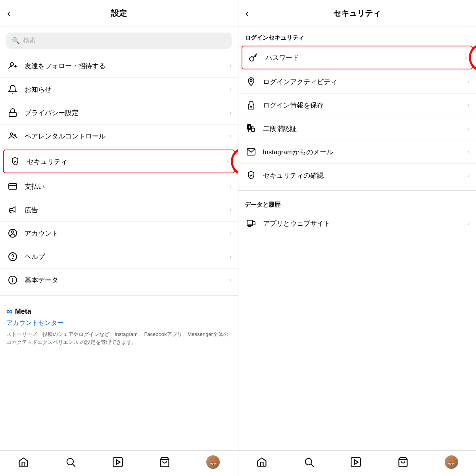 This screenshot has height=476, width=476. I want to click on menu-item-two-factor: 二段階認証 ›, so click(357, 129).